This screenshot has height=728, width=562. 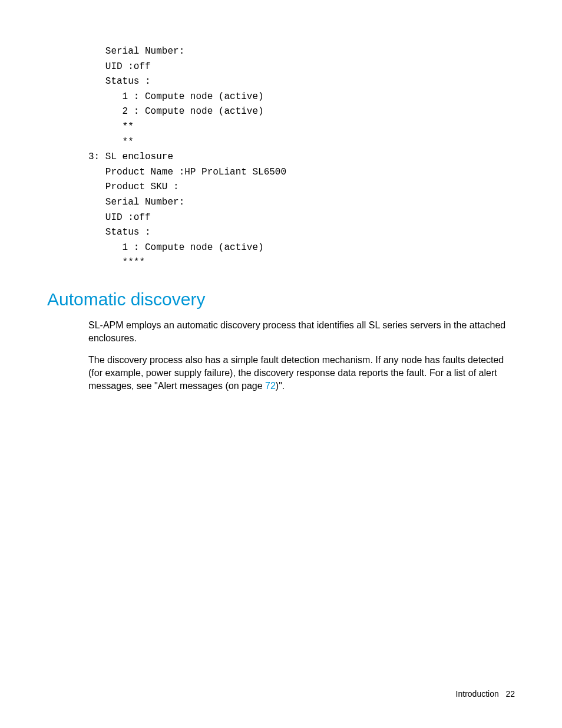 What do you see at coordinates (296, 373) in the screenshot?
I see `paragraph-2-text-start: The discovery process also has a simple …` at bounding box center [296, 373].